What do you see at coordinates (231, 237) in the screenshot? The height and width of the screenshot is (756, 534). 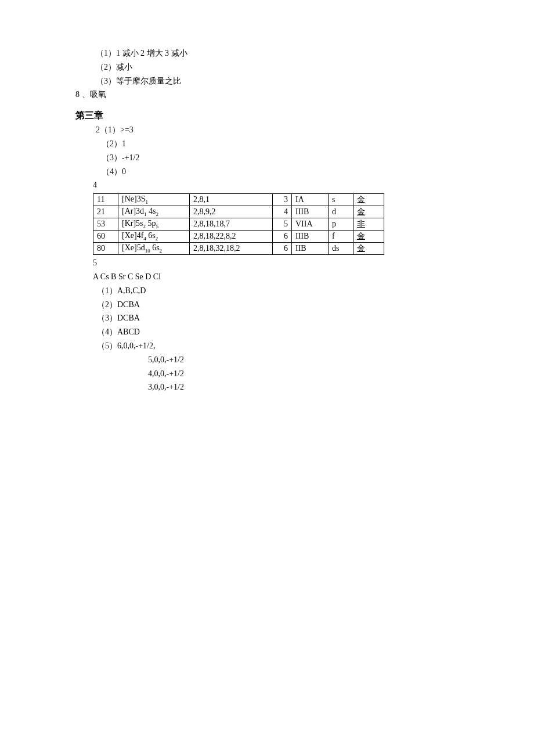 I see `shell-config-cell: 2,8,18,22,8,2` at bounding box center [231, 237].